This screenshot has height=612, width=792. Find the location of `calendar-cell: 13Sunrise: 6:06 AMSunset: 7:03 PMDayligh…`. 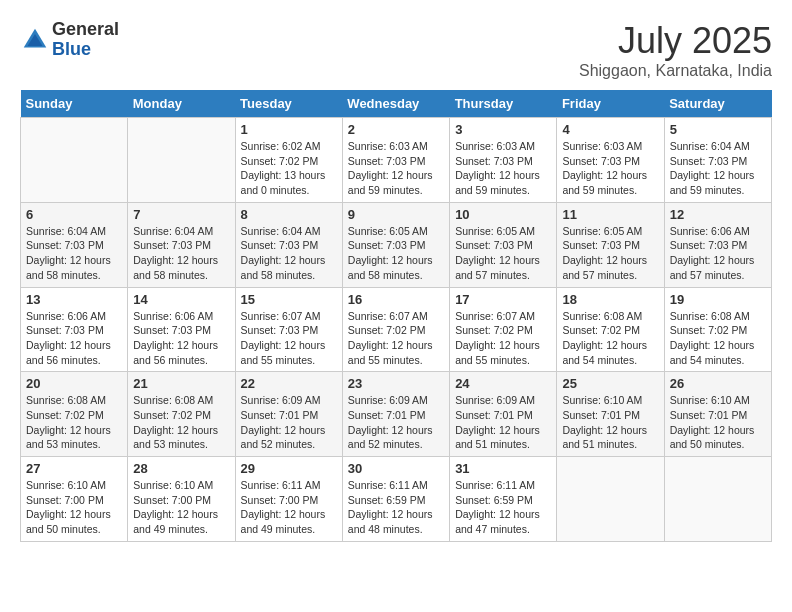

calendar-cell: 13Sunrise: 6:06 AMSunset: 7:03 PMDayligh… is located at coordinates (74, 330).